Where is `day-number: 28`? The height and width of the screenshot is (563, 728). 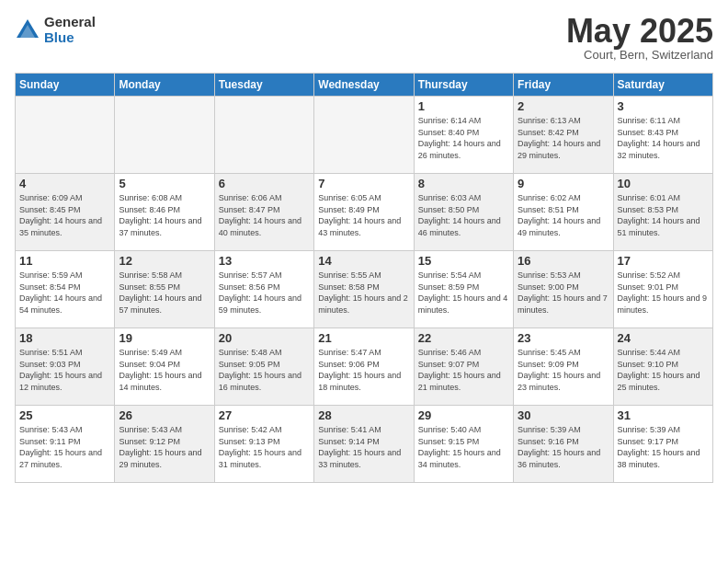
day-number: 28 is located at coordinates (364, 416).